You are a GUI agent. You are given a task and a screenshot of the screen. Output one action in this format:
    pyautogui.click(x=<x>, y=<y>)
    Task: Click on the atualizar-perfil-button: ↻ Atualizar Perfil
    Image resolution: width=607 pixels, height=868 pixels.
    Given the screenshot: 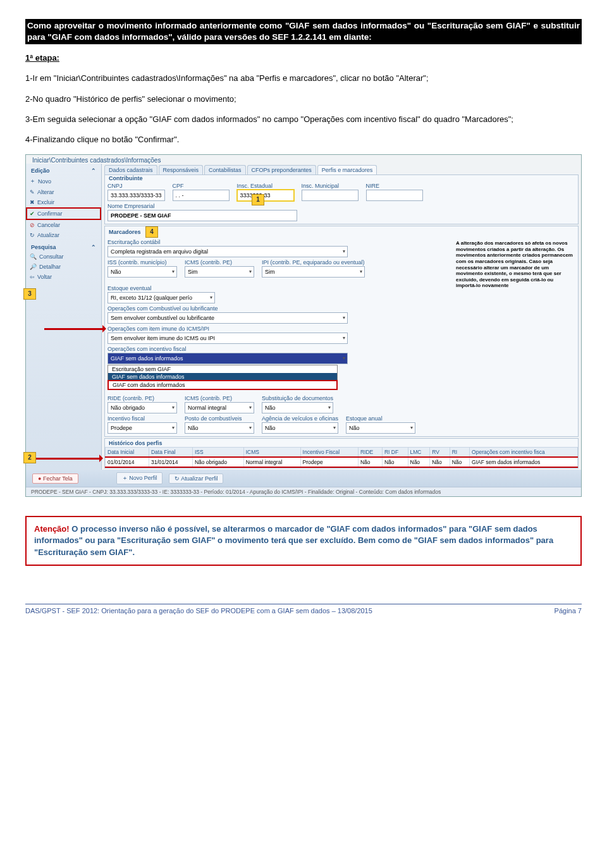 What is the action you would take?
    pyautogui.click(x=196, y=479)
    